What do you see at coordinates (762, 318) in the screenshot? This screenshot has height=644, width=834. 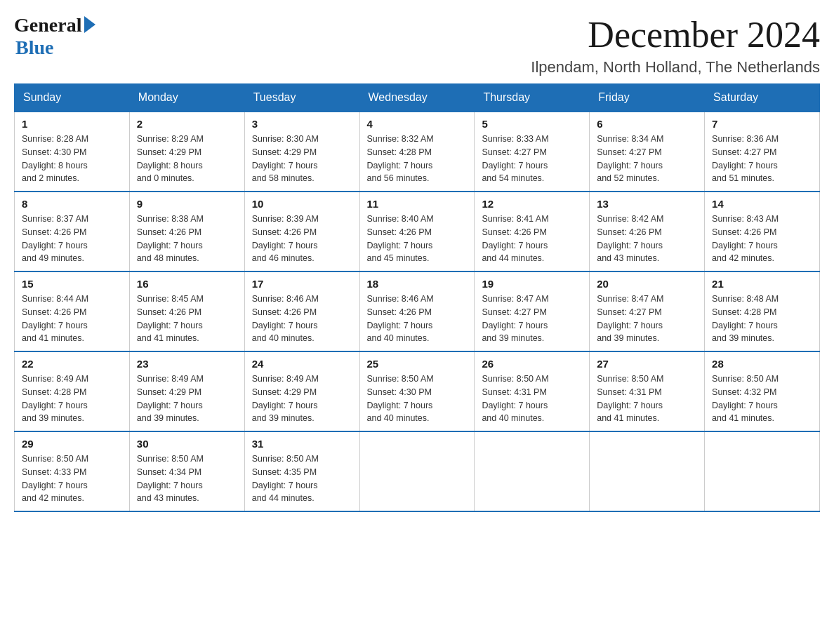 I see `day-info: Sunrise: 8:48 AMSunset: 4:28 PMDaylight:…` at bounding box center [762, 318].